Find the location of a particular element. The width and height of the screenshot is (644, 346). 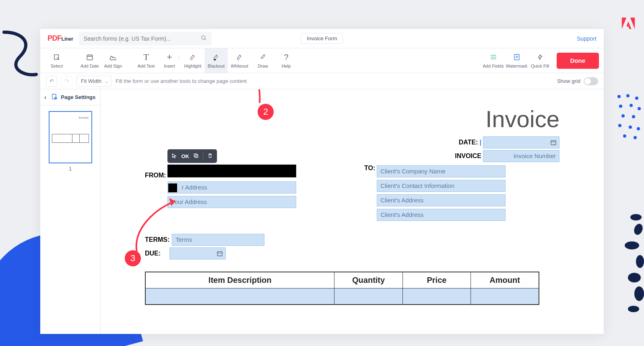

to-address-1: Client's Address is located at coordinates (441, 200).